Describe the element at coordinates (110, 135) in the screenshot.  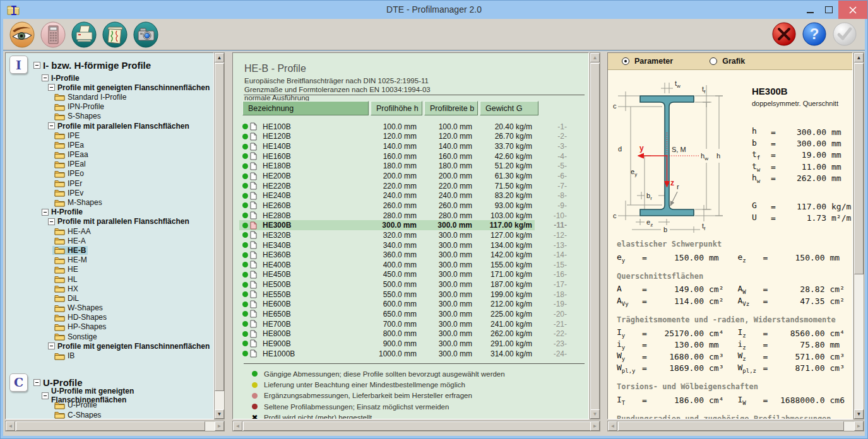
I see `tree-item: IPE` at that location.